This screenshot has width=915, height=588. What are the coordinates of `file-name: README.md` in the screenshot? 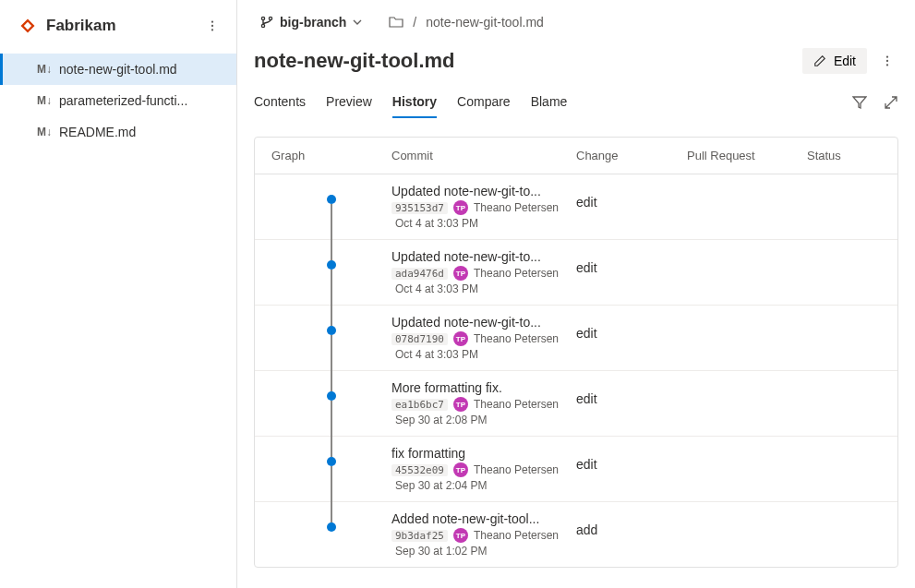 It's located at (98, 132).